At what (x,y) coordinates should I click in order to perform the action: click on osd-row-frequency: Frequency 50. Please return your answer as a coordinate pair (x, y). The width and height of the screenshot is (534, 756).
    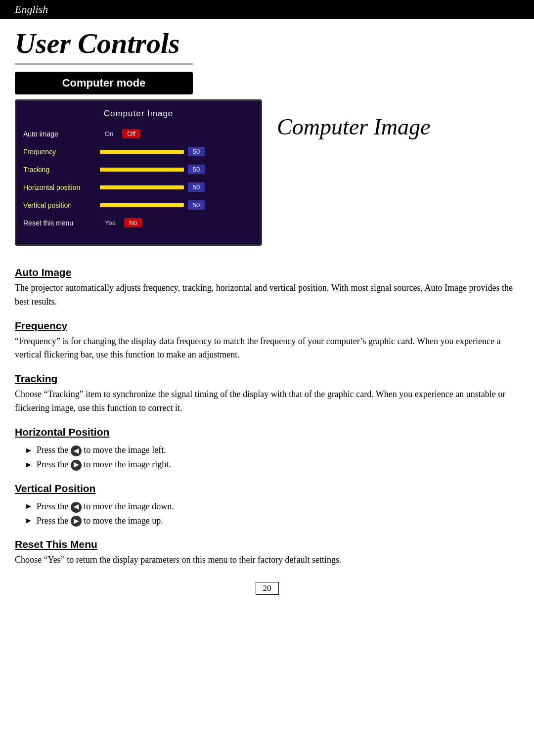
    Looking at the image, I should click on (138, 152).